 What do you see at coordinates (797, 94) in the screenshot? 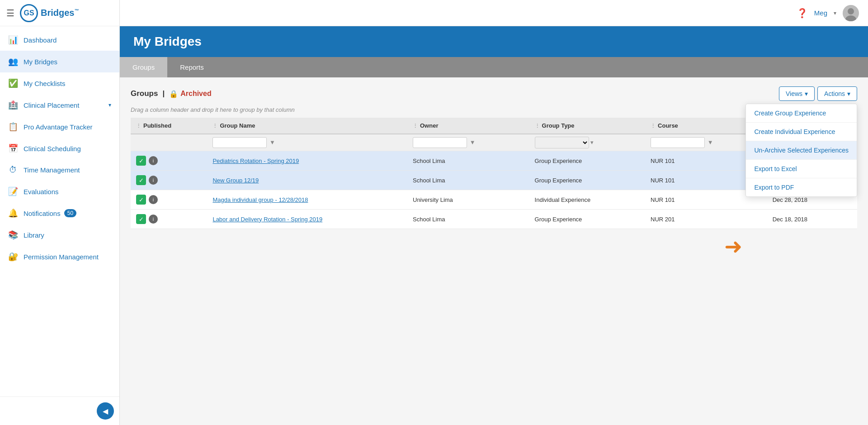
I see `views-button: Views ▾` at bounding box center [797, 94].